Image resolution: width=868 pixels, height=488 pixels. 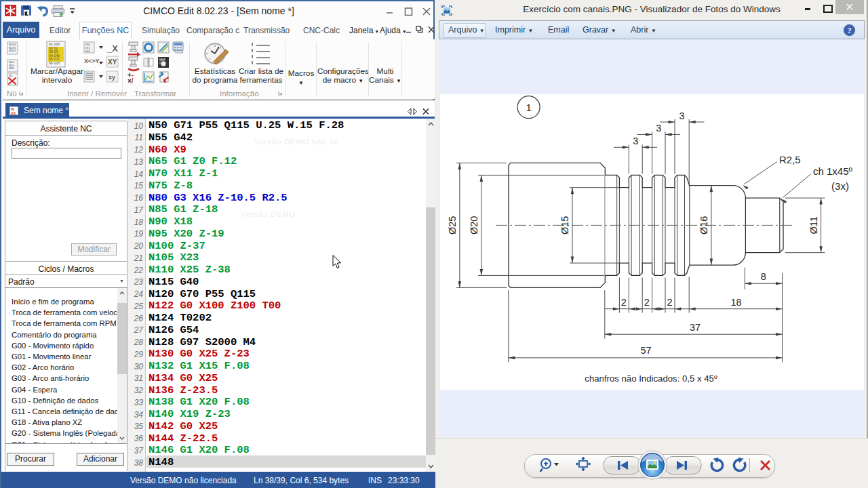 What do you see at coordinates (705, 225) in the screenshot?
I see `svg-text: Ø16` at bounding box center [705, 225].